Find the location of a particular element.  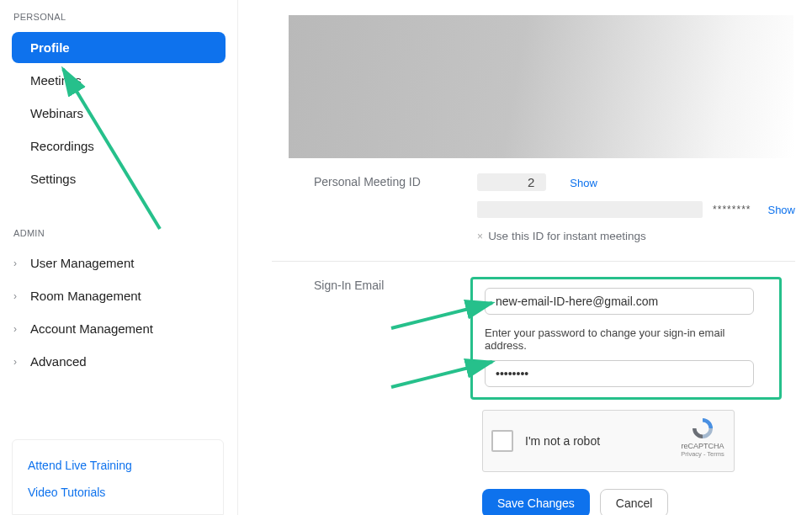

recaptcha-name: reCAPTCHA is located at coordinates (703, 446).